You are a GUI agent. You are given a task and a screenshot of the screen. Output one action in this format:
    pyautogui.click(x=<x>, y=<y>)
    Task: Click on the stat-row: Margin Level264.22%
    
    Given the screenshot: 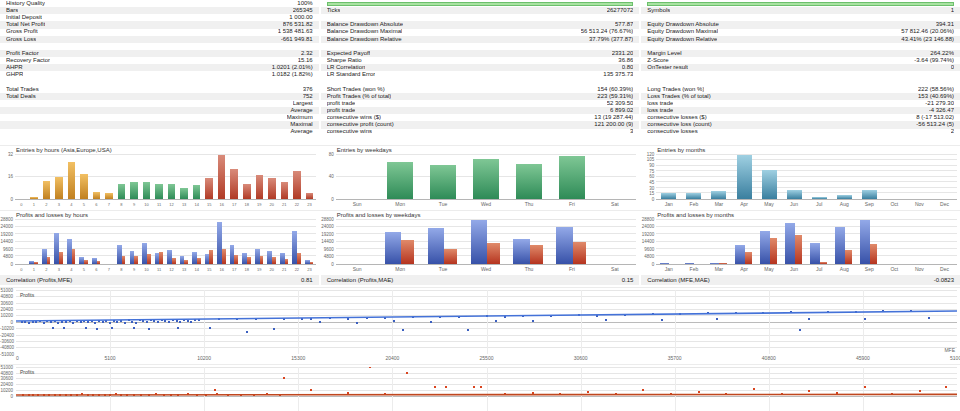 What is the action you would take?
    pyautogui.click(x=800, y=54)
    